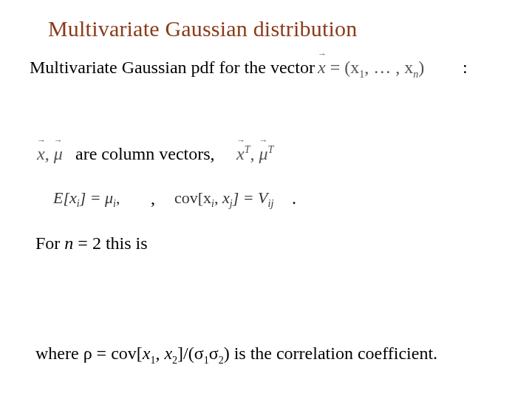 The width and height of the screenshot is (532, 399). I want to click on colon: :, so click(466, 68).